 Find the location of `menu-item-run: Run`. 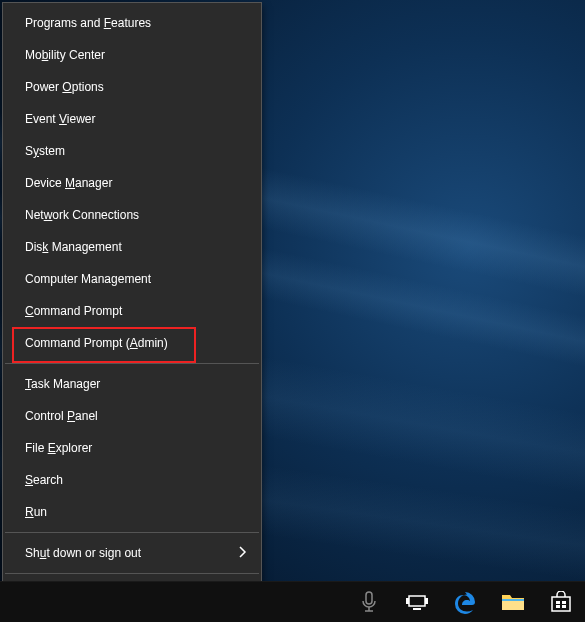

menu-item-run: Run is located at coordinates (132, 512).